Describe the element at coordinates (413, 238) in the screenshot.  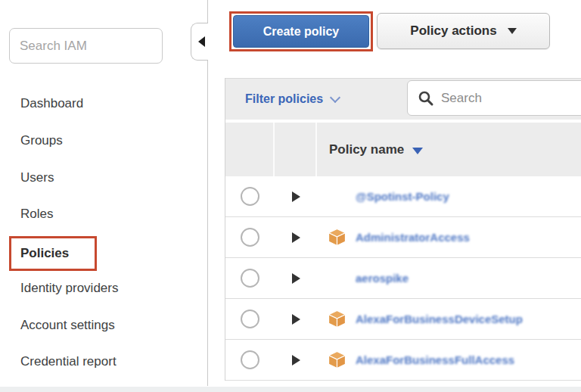
I see `policy-name-link: AdministratorAccess` at that location.